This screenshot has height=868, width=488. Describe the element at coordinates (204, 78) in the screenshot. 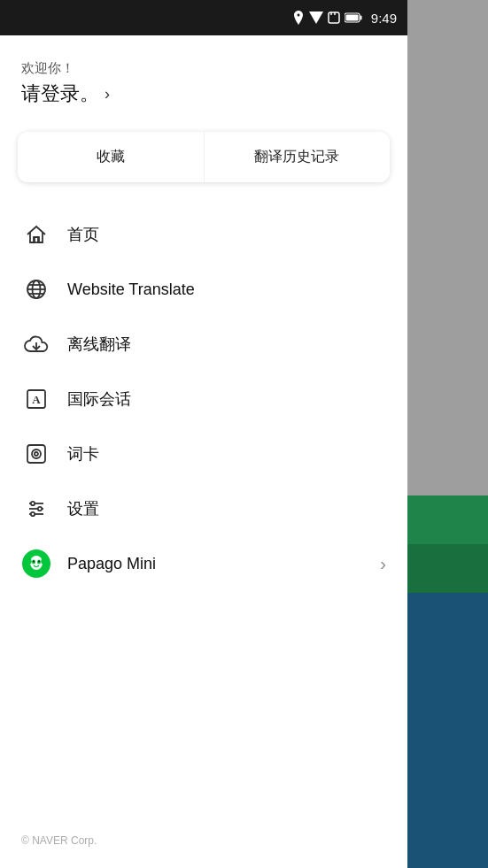

I see `greeting-section: 欢迎你！ 请登录。 ›` at that location.